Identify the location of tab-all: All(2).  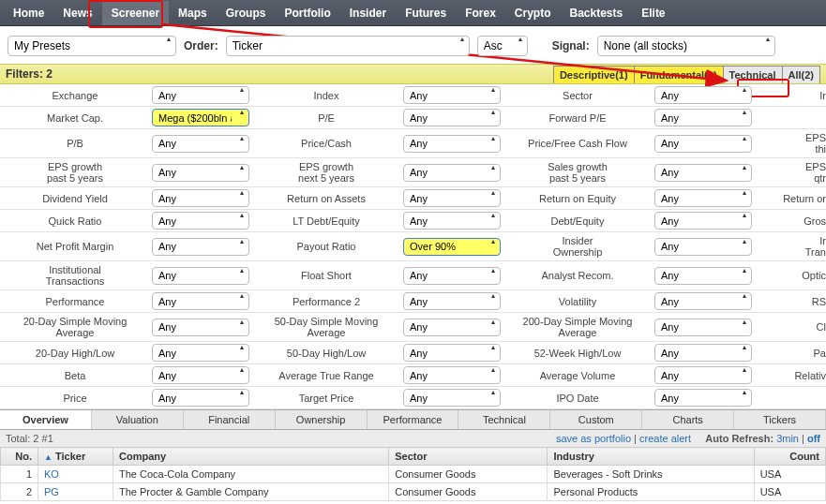
(802, 75).